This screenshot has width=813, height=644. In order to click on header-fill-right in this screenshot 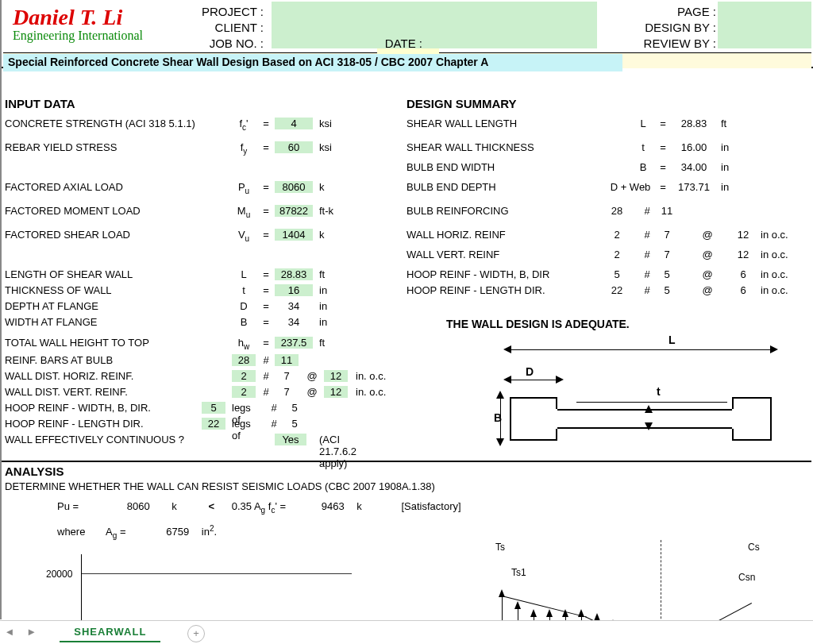, I will do `click(765, 25)`.